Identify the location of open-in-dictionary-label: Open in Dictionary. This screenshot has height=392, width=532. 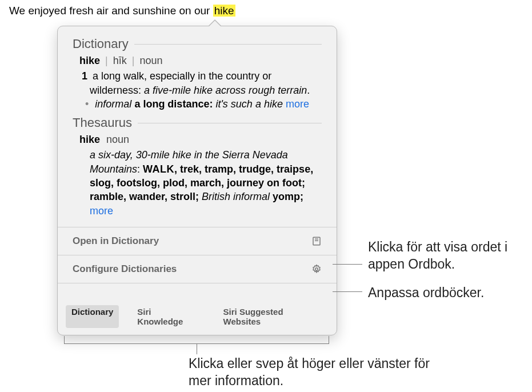
(115, 241).